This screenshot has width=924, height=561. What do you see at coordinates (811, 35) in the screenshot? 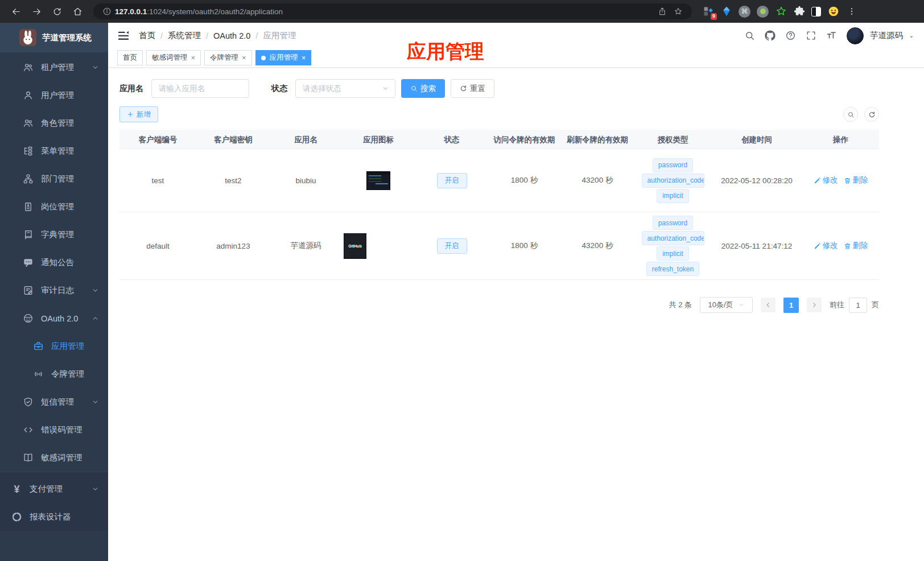
I see `fullscreen-icon` at bounding box center [811, 35].